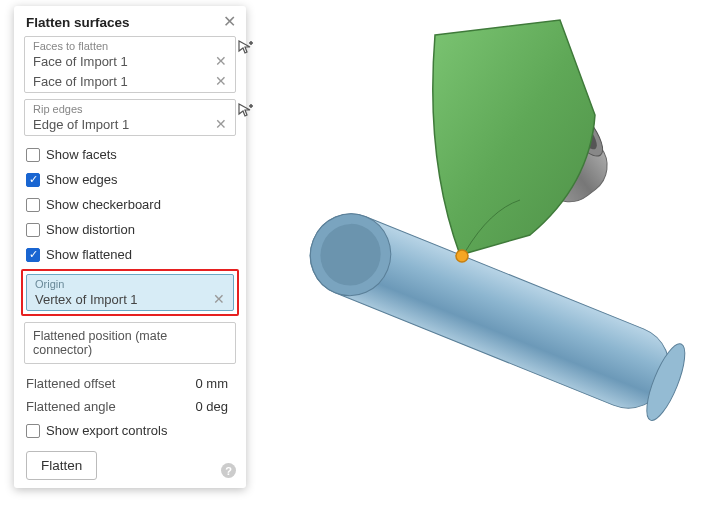 The width and height of the screenshot is (704, 531). What do you see at coordinates (130, 292) in the screenshot?
I see `origin-field: Origin Vertex of Import 1 ✕` at bounding box center [130, 292].